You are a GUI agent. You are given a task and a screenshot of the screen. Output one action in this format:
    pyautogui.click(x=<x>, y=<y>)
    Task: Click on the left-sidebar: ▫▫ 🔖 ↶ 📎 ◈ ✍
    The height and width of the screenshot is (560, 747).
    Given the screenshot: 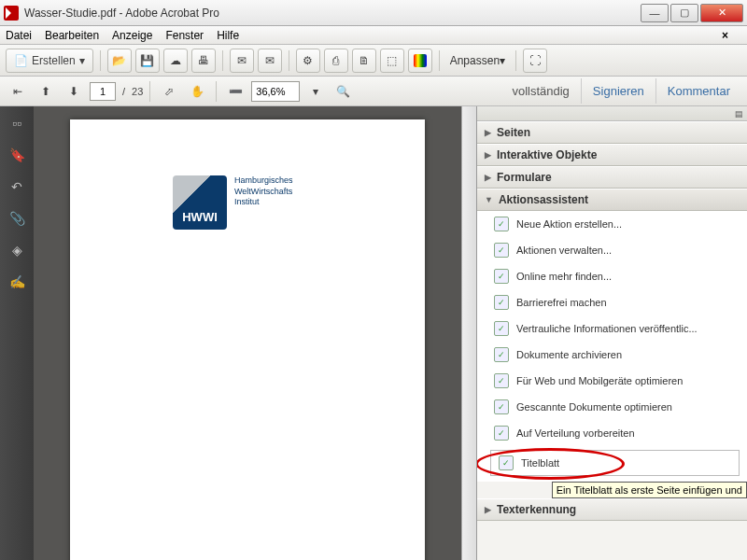 What is the action you would take?
    pyautogui.click(x=17, y=333)
    